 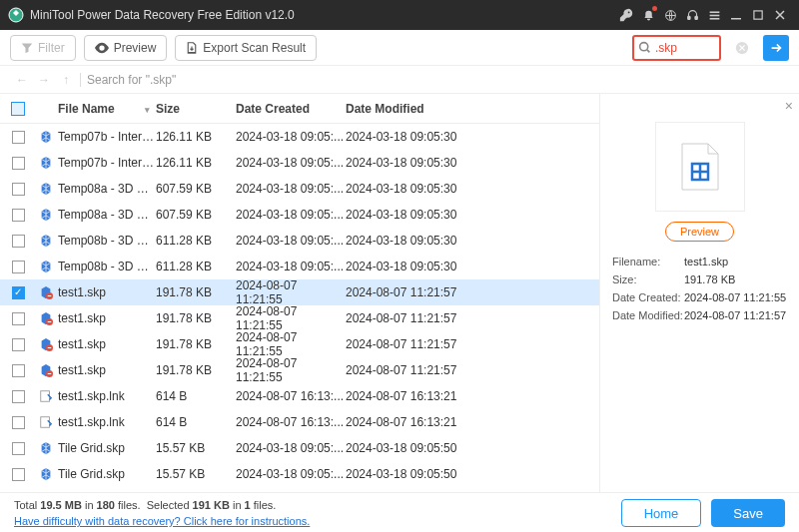 What do you see at coordinates (400, 48) in the screenshot?
I see `toolbar: Filter Preview Export Scan Result` at bounding box center [400, 48].